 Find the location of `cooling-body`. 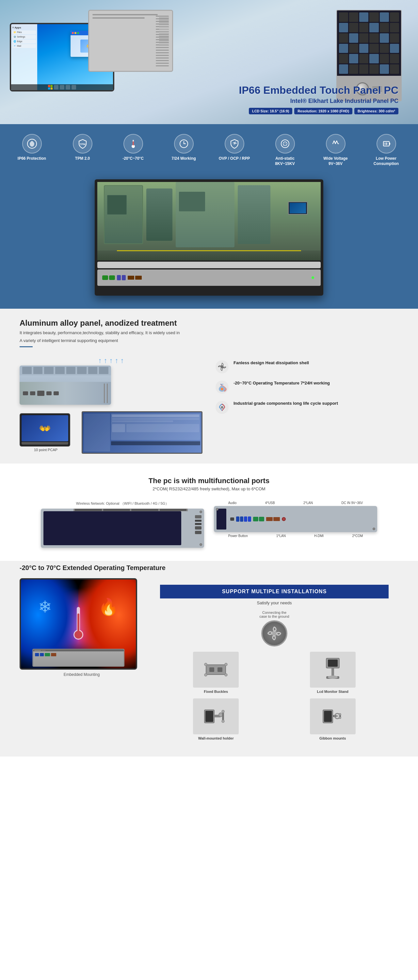

cooling-body is located at coordinates (65, 393).